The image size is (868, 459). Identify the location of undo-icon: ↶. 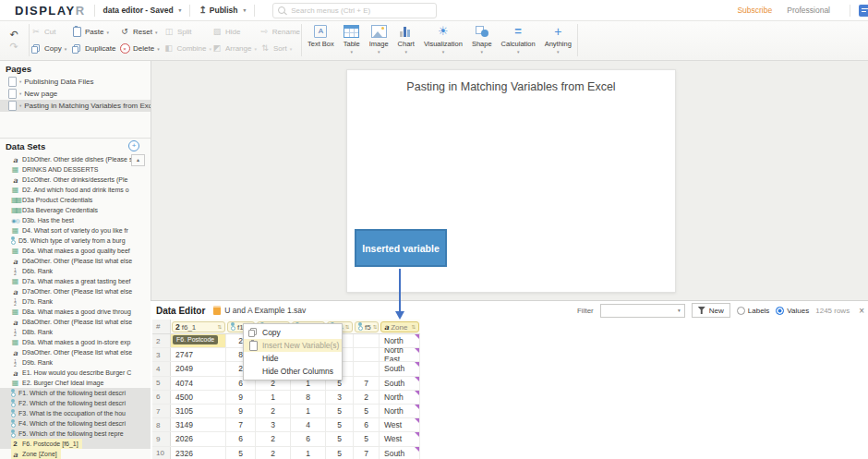
(13, 35).